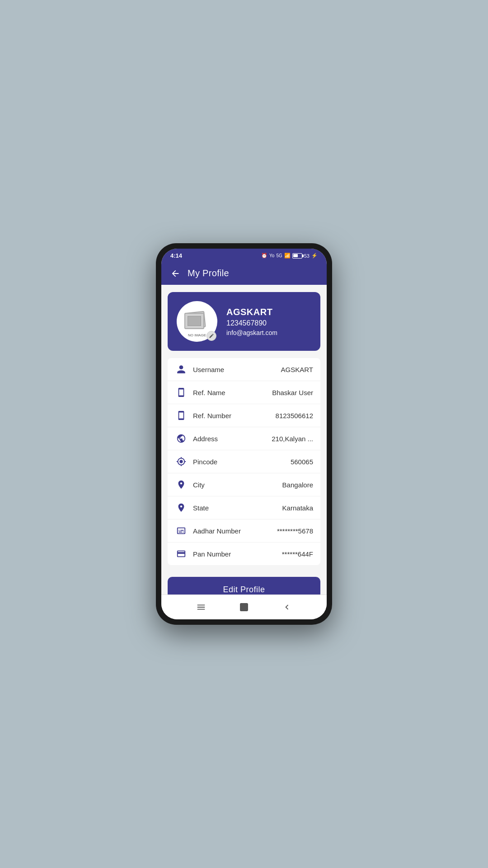  I want to click on page-title: My Profile, so click(208, 273).